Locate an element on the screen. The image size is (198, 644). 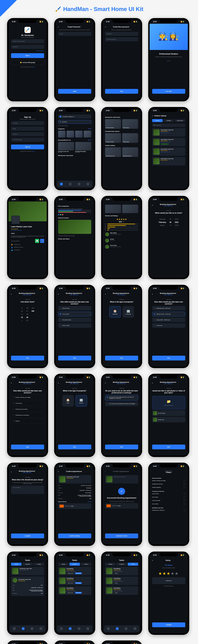
email-field: Email is located at coordinates (28, 128).